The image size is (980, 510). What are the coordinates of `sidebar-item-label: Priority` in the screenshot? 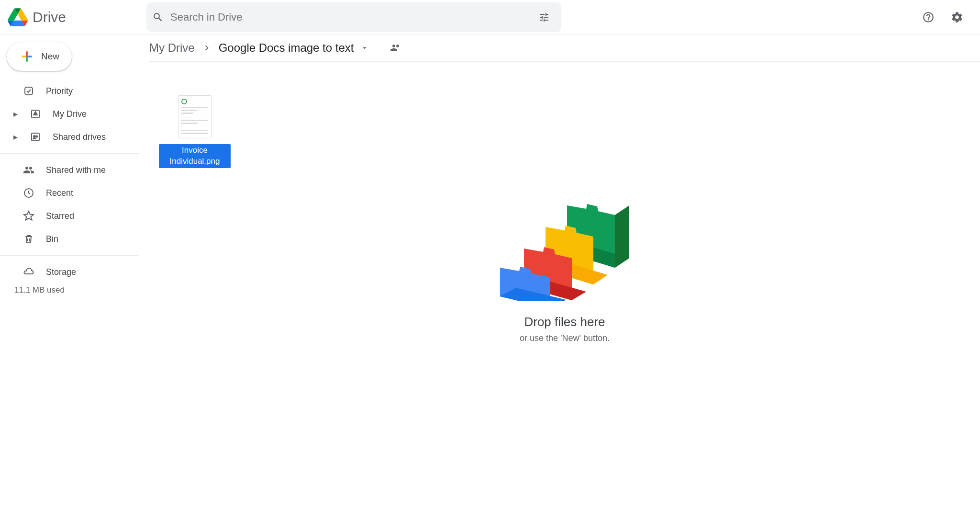 It's located at (59, 91).